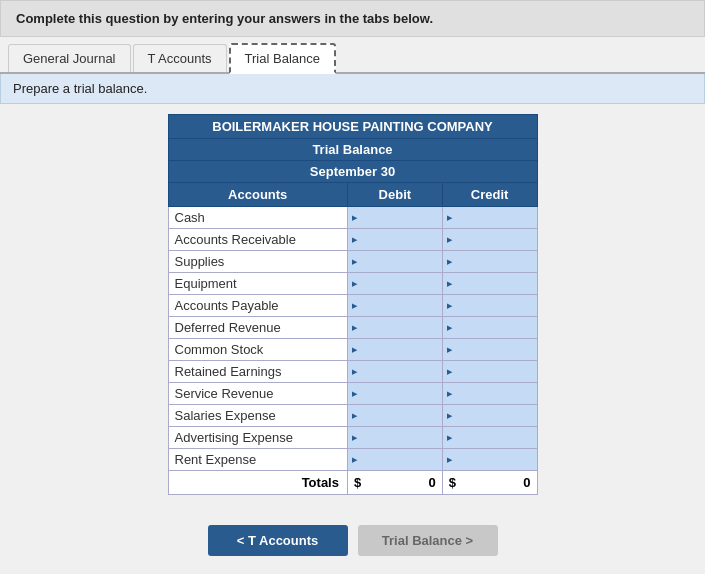 This screenshot has height=574, width=705. What do you see at coordinates (258, 306) in the screenshot?
I see `account-name-cell: Accounts Payable` at bounding box center [258, 306].